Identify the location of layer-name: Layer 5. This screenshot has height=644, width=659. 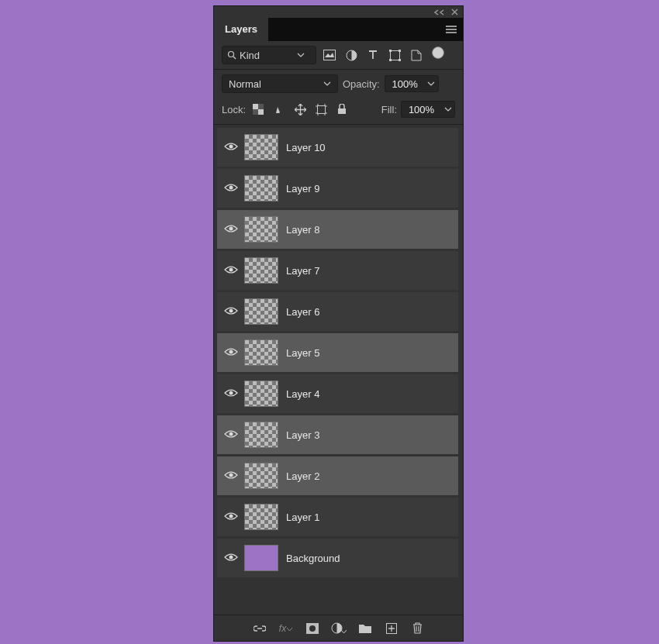
(302, 353).